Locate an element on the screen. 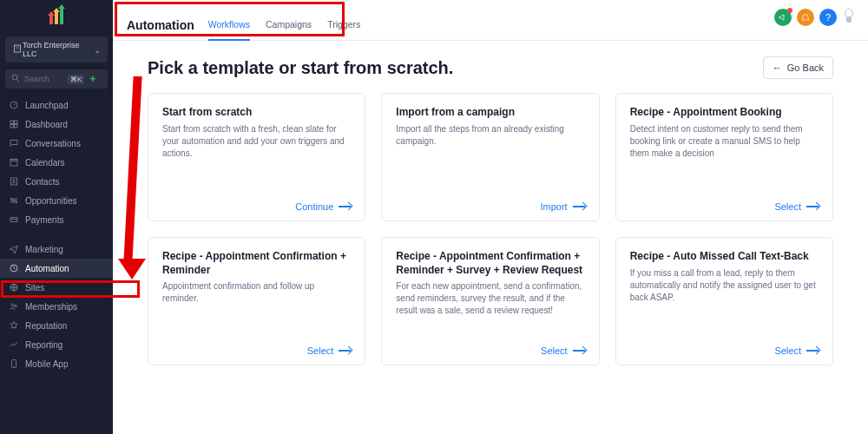 The height and width of the screenshot is (434, 868). sidebar-item-label: Reputation is located at coordinates (46, 326).